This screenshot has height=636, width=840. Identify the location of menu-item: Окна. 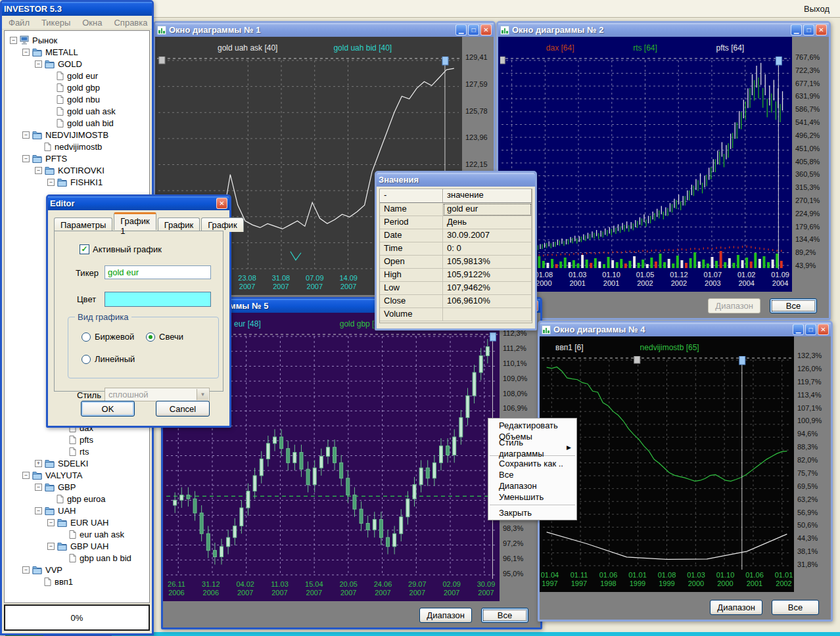
(92, 22).